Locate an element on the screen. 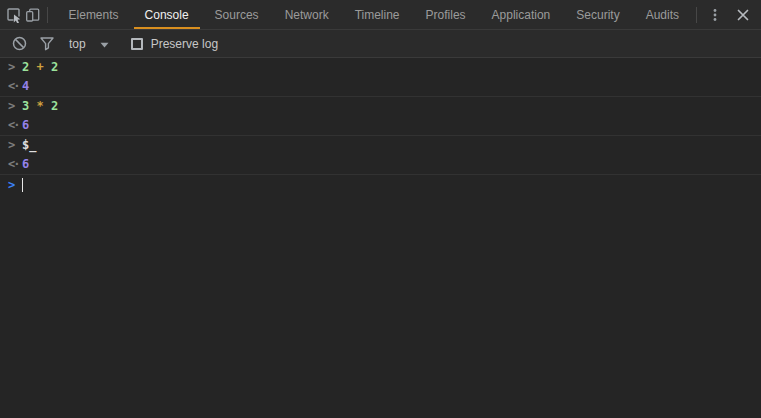 The width and height of the screenshot is (761, 418). console-input-expression: 3 * 2 is located at coordinates (40, 106).